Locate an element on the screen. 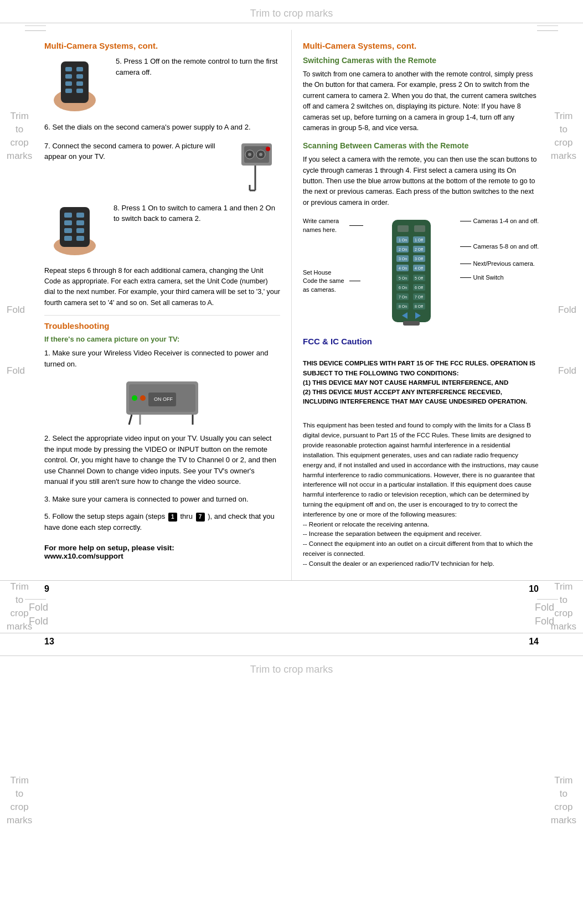  trim-label-left-bot: Trim is located at coordinates (19, 587).